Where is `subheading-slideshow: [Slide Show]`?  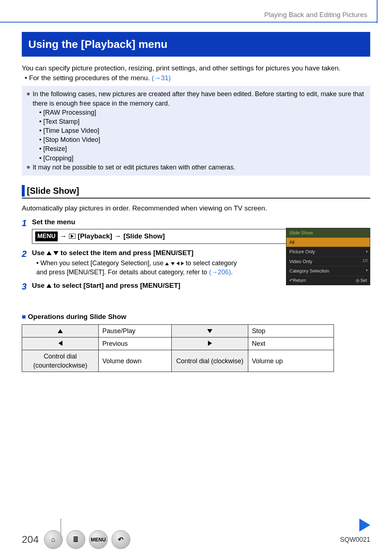
subheading-slideshow: [Slide Show] is located at coordinates (196, 192).